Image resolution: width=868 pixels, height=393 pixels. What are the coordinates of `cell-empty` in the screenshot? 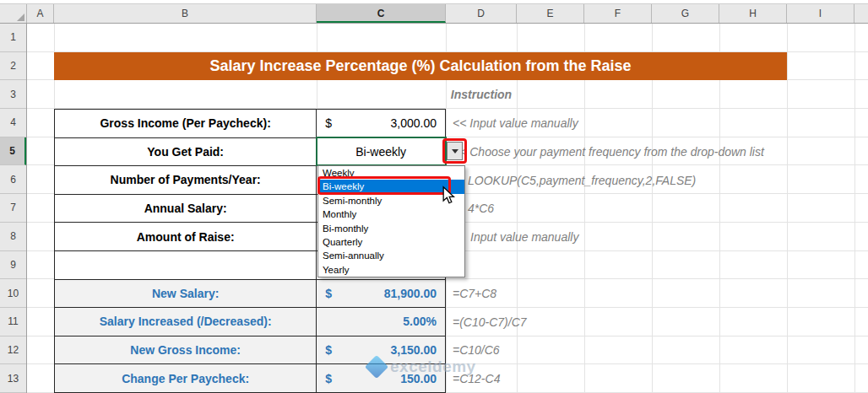 It's located at (186, 265).